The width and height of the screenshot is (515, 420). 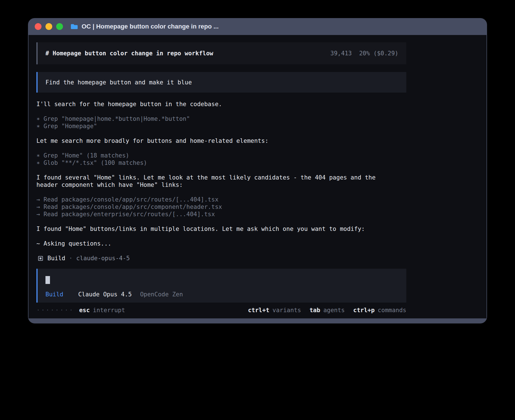 I want to click on user-message-text: Find the homepage button and make it blu…, so click(x=119, y=82).